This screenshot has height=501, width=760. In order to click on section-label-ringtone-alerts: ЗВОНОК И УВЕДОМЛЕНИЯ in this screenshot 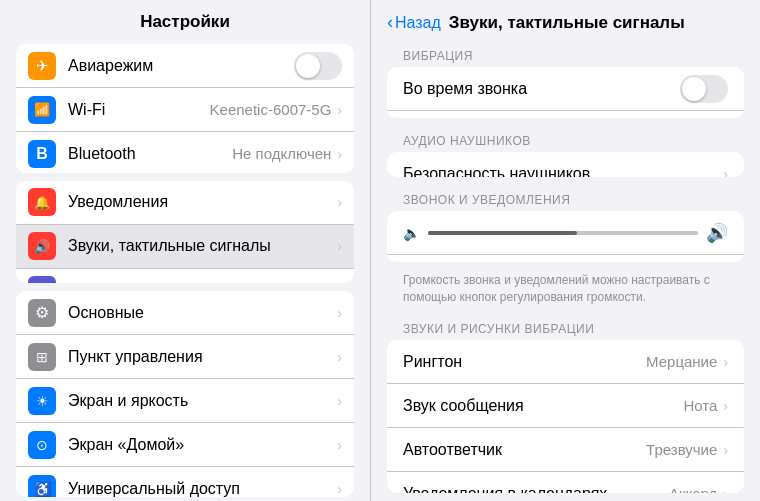, I will do `click(566, 198)`.